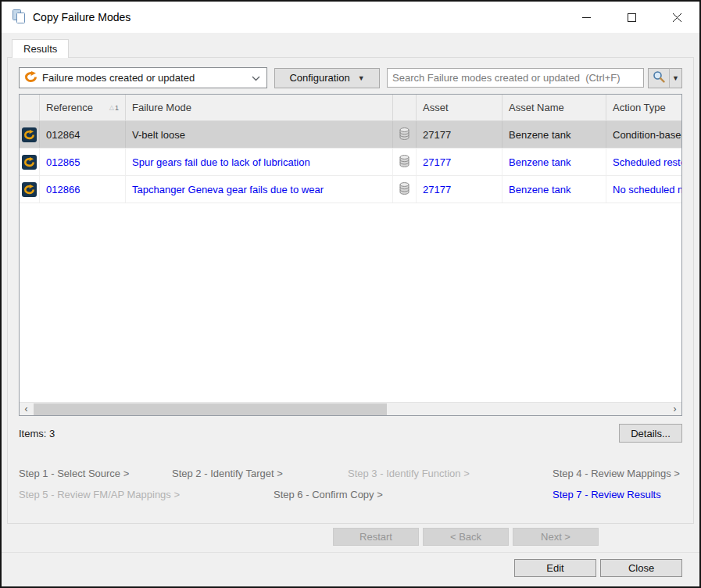 Image resolution: width=701 pixels, height=588 pixels. I want to click on table-row: 012865 Spur gears fail due to lack of lu…, so click(350, 163).